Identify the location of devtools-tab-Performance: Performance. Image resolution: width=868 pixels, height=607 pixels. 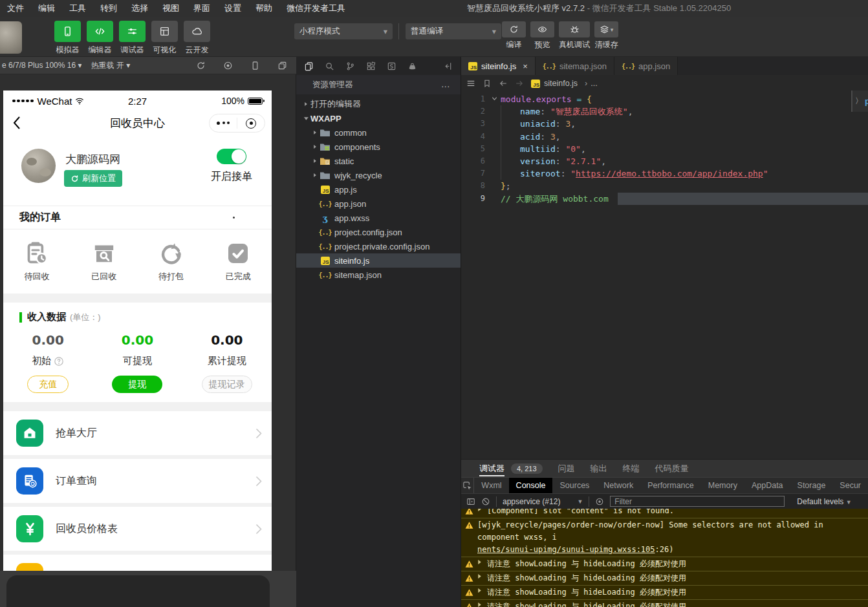
(671, 486).